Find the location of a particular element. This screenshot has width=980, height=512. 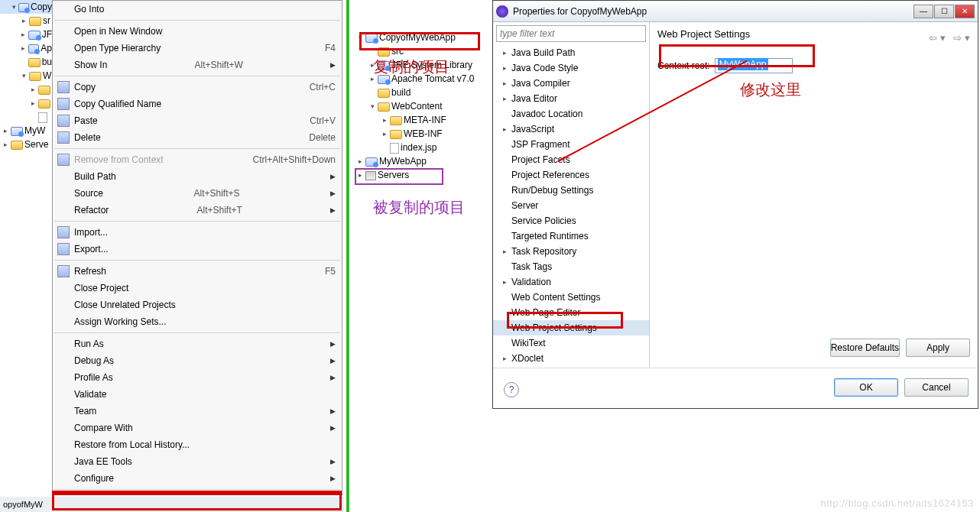

category-wikitext: WikiText is located at coordinates (571, 343).